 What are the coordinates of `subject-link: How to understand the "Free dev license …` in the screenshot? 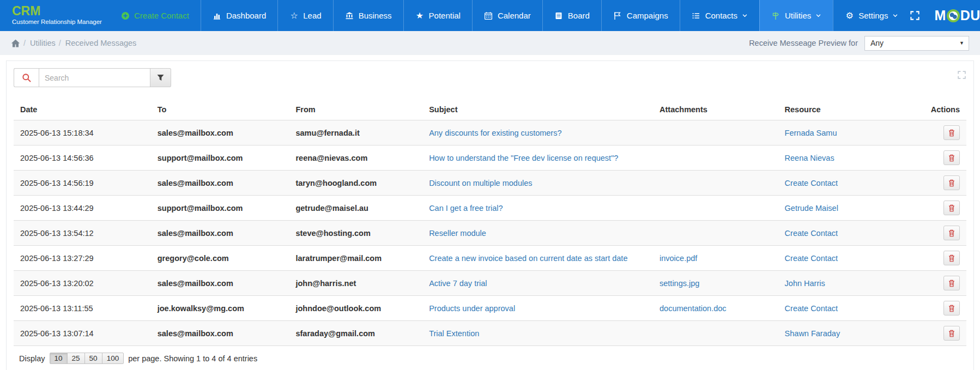 It's located at (523, 158).